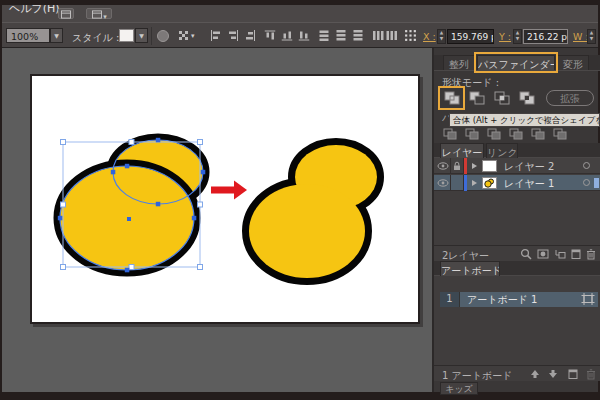 This screenshot has height=400, width=600. Describe the element at coordinates (96, 38) in the screenshot. I see `style-label: スタイル :` at that location.